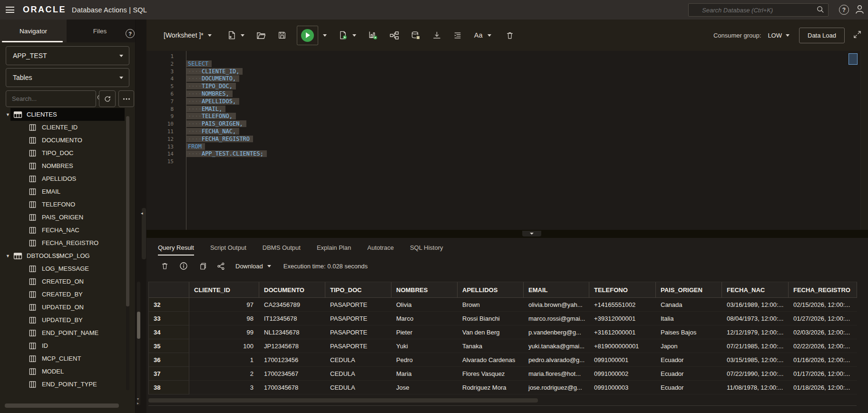 This screenshot has height=413, width=868. Describe the element at coordinates (502, 401) in the screenshot. I see `grid-horizontal-scrollbar` at that location.